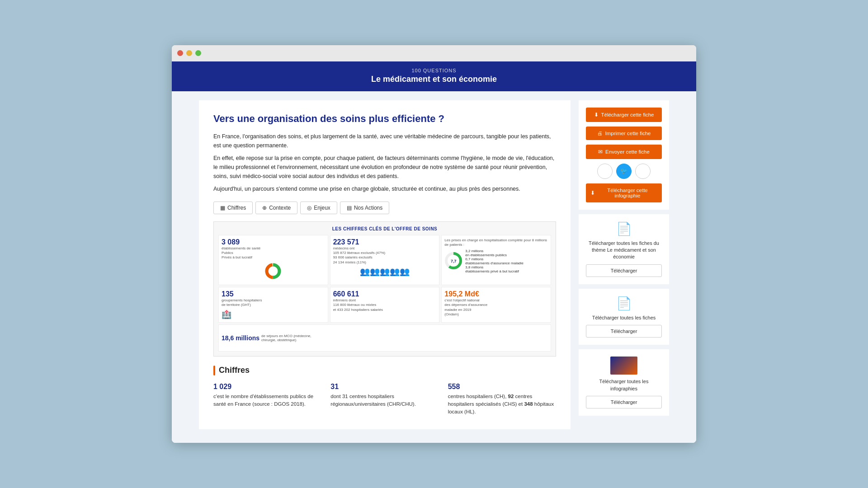  Describe the element at coordinates (385, 163) in the screenshot. I see `article-body: En France, l'organisation des soins, et …` at that location.